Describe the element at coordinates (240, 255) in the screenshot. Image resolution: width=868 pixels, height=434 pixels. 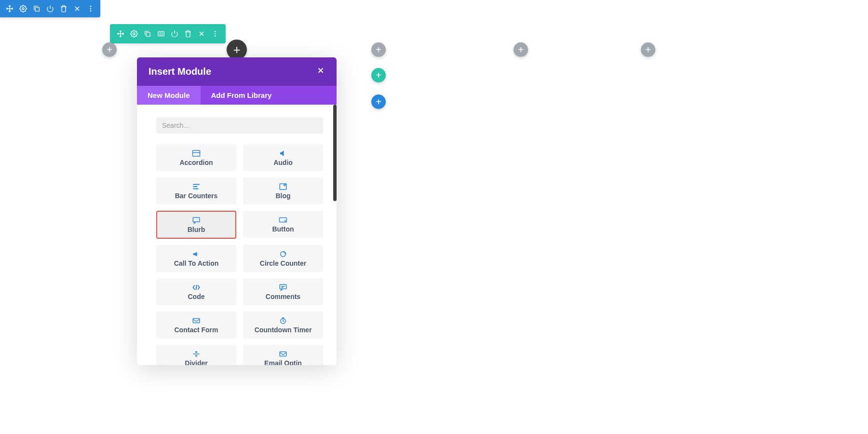
I see `module-grid: Accordion Audio Bar Counters Blog Blurb` at that location.